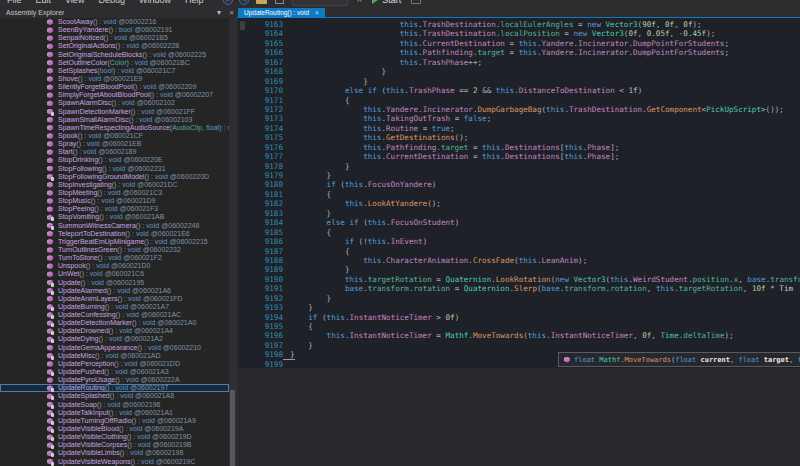  Describe the element at coordinates (519, 242) in the screenshot. I see `code-line-9186: 9186 if (!this.InEvent)` at that location.